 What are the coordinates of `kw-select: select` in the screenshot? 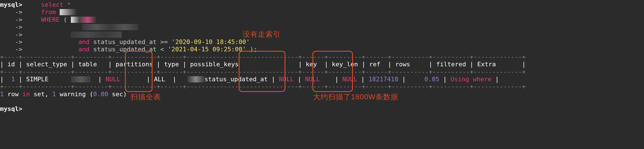 It's located at (52, 5).